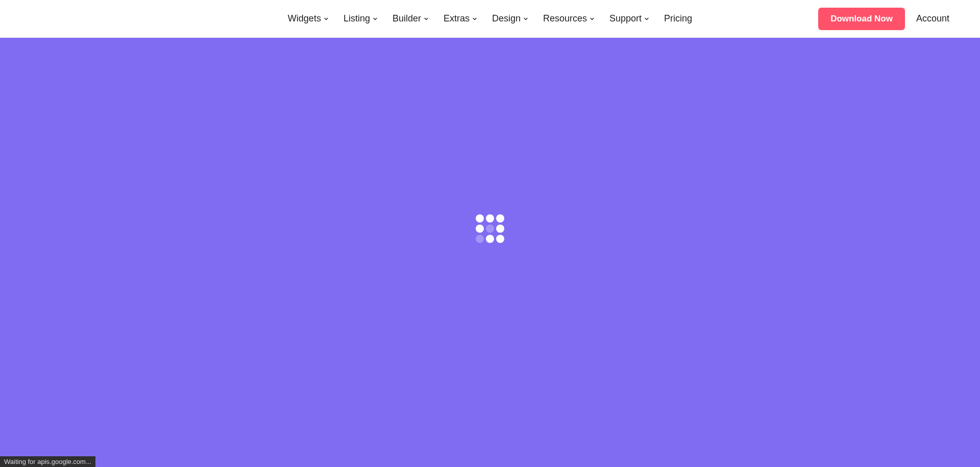  I want to click on status-text: Waiting for apis.google.com..., so click(48, 461).